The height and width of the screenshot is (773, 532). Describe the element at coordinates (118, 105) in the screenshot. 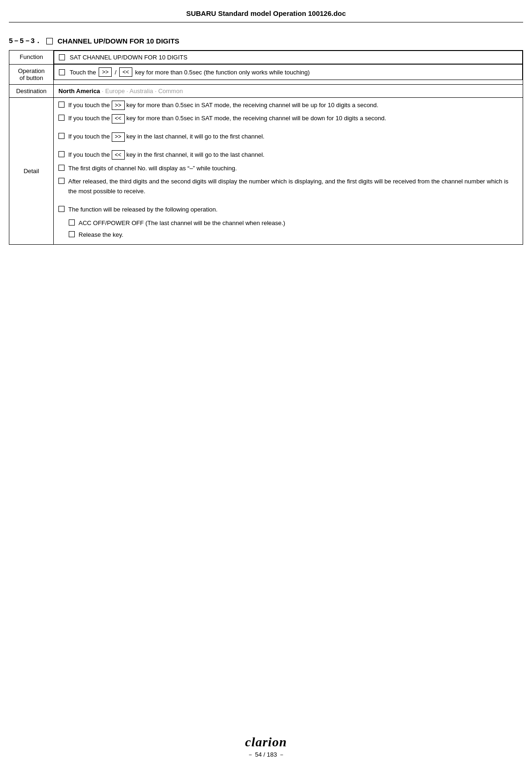

I see `key-forward-1: >>` at that location.